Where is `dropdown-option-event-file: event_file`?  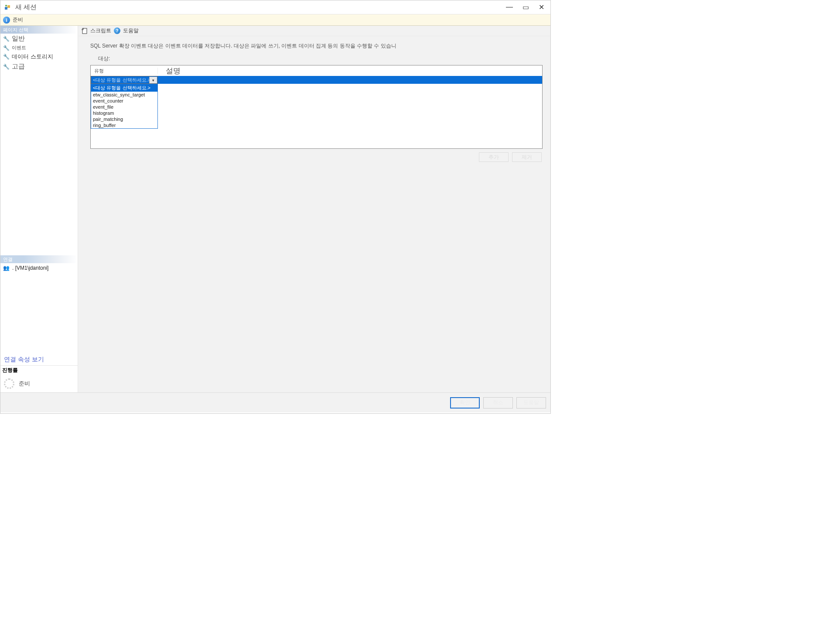 dropdown-option-event-file: event_file is located at coordinates (124, 107).